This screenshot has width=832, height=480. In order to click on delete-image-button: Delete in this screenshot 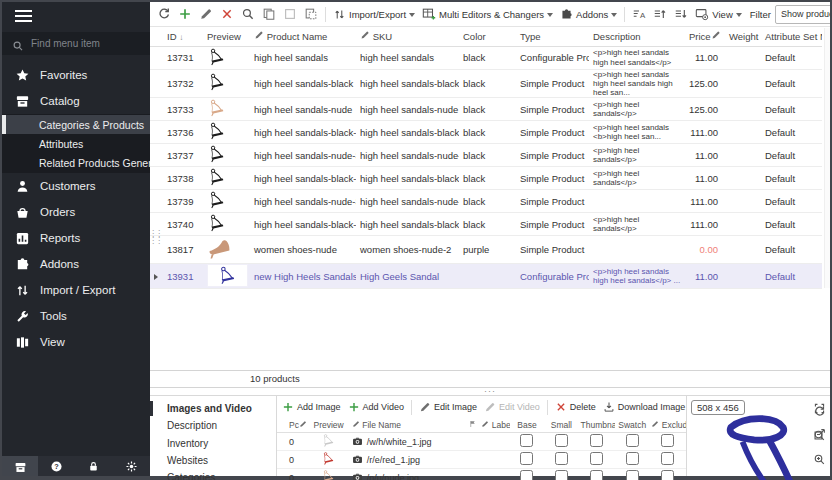, I will do `click(576, 407)`.